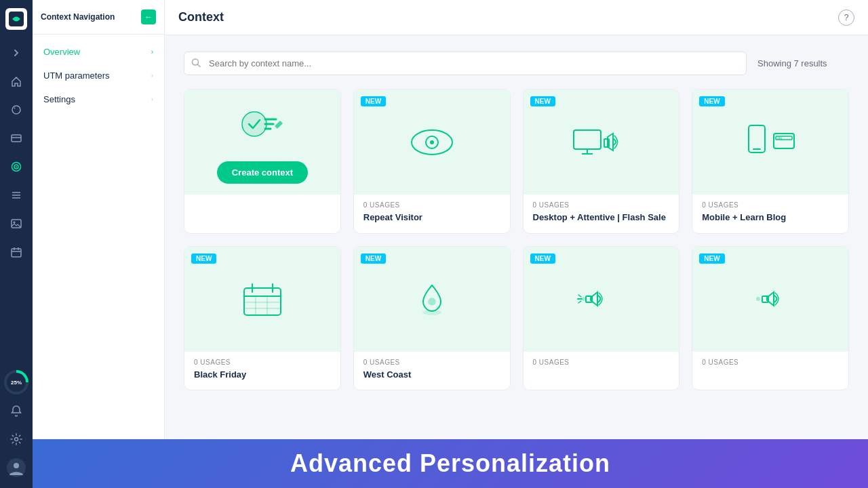 This screenshot has width=868, height=488. What do you see at coordinates (770, 218) in the screenshot?
I see `card-title: Mobile + Learn Blog` at bounding box center [770, 218].